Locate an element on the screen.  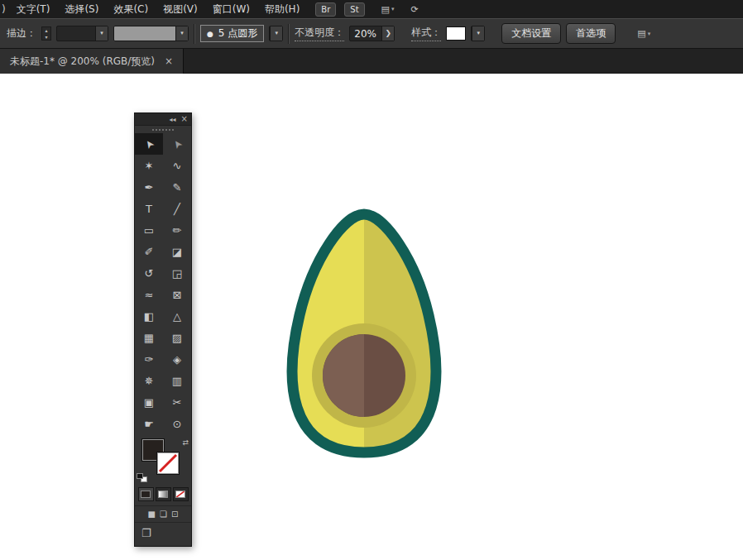
stroke-weight-stepper: ▴ ▾ is located at coordinates (46, 33).